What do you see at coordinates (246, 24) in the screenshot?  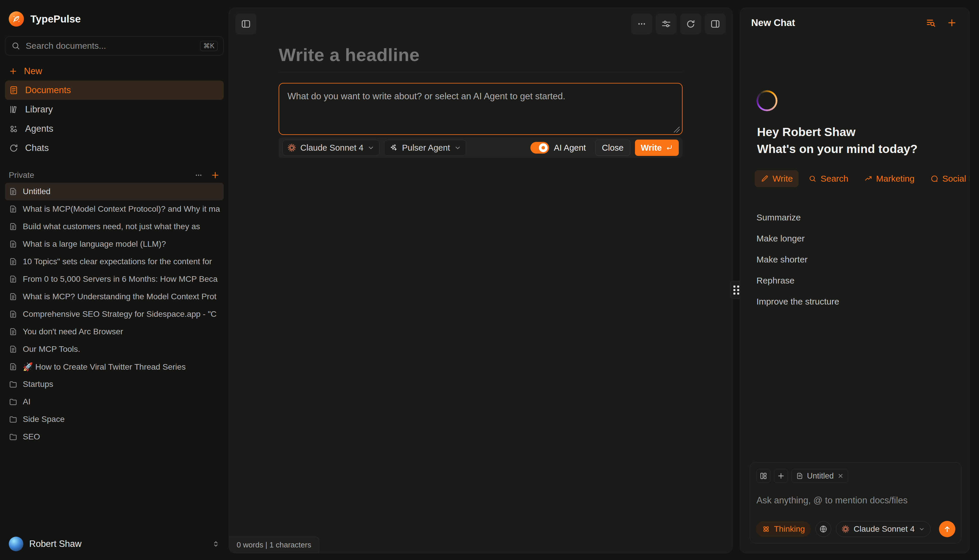 I see `toggle-left-sidebar-button` at bounding box center [246, 24].